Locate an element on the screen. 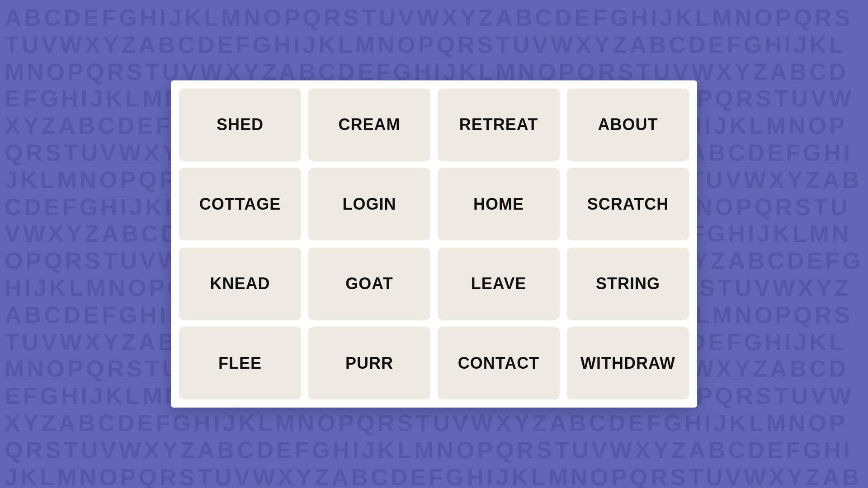 Image resolution: width=868 pixels, height=488 pixels. card-label-flee: FLEE is located at coordinates (240, 363).